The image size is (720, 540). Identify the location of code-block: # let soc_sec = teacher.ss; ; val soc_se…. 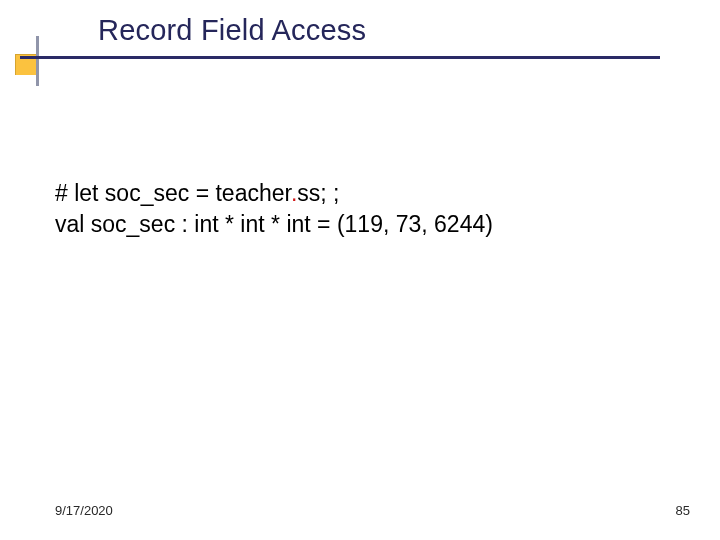
(368, 209).